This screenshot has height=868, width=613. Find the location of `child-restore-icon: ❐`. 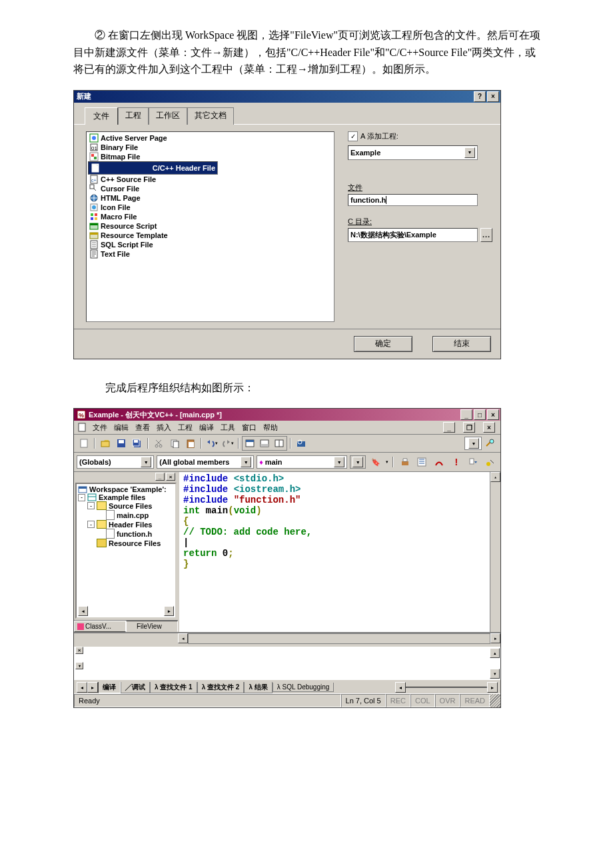

child-restore-icon: ❐ is located at coordinates (469, 427).